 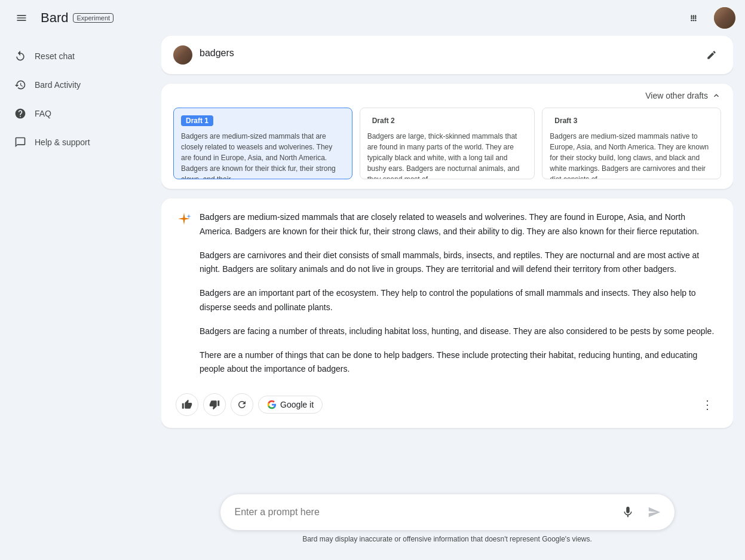 I want to click on drafts-header: View other drafts, so click(x=447, y=96).